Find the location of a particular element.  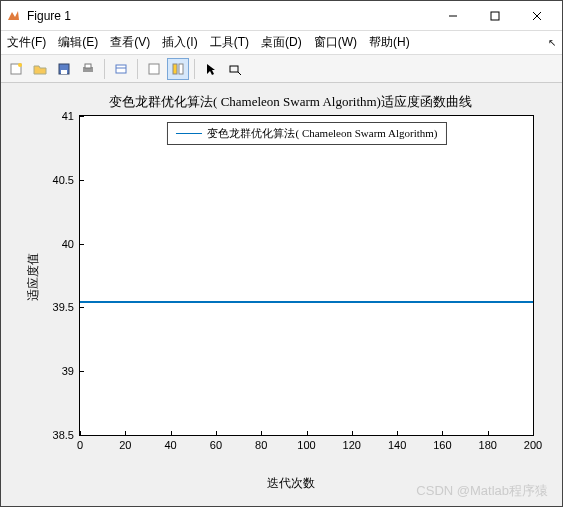

minimize-button is located at coordinates (453, 16).